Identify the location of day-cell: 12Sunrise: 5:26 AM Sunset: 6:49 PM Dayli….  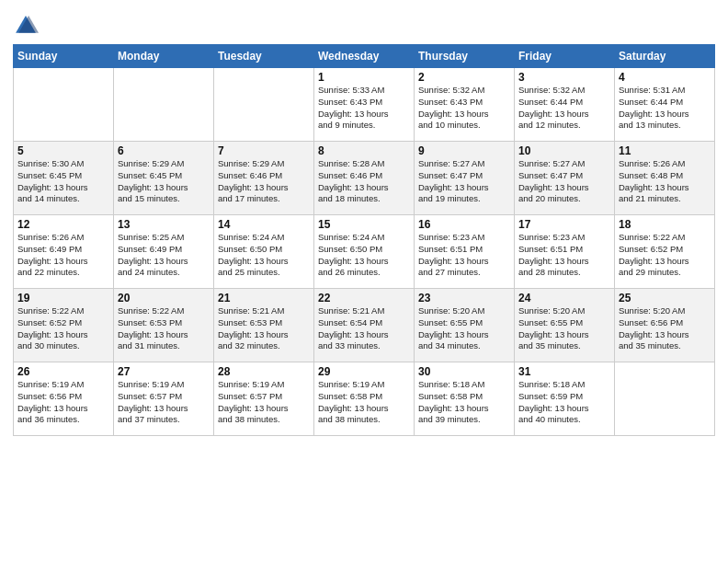
(64, 252).